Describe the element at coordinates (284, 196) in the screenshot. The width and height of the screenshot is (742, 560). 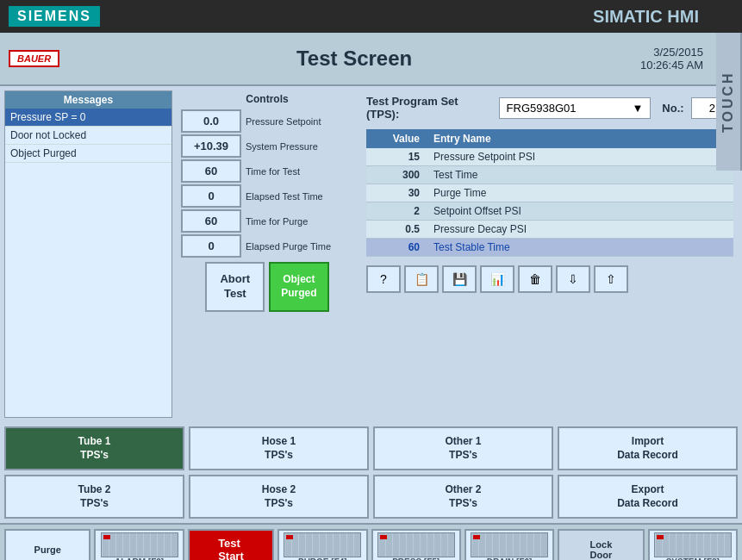
I see `elapsed-test-time-label: Elapsed Test Time` at that location.